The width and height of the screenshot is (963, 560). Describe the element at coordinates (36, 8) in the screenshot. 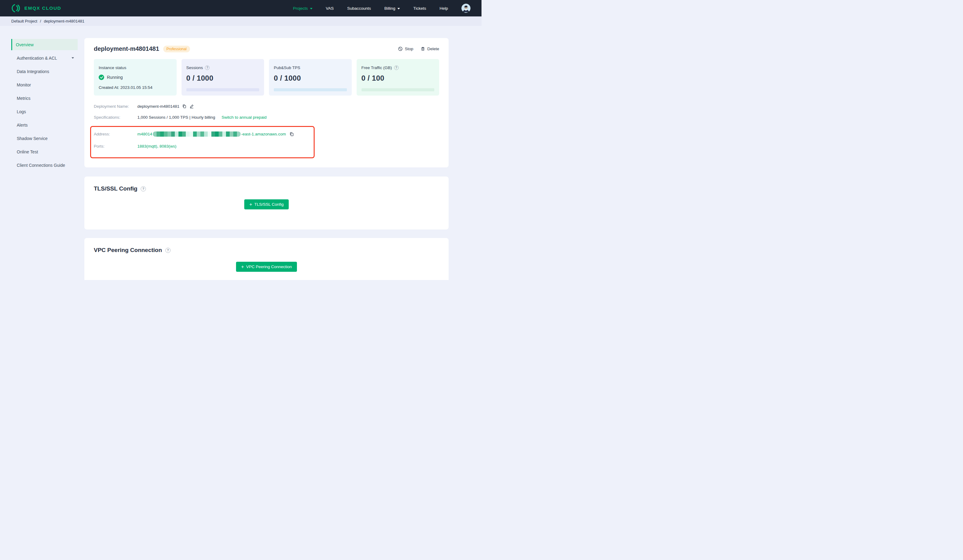

I see `brand-logo: EMQX CLOUD` at that location.